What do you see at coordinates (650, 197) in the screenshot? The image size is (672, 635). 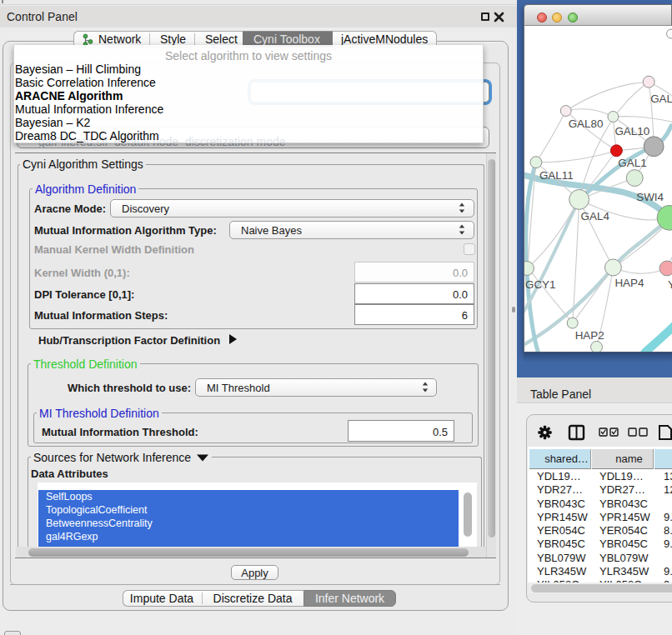 I see `svg-text: SWI4` at bounding box center [650, 197].